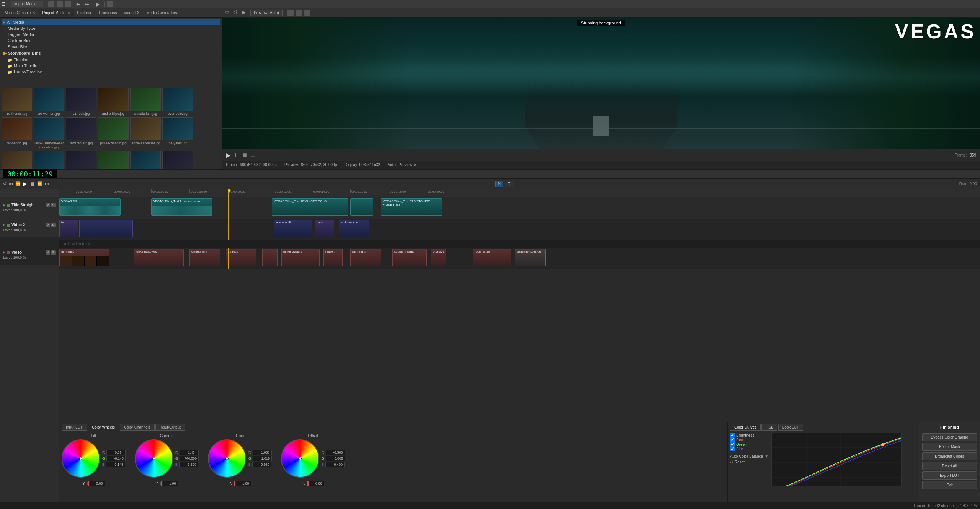 Image resolution: width=980 pixels, height=509 pixels. I want to click on gamma-b-val: 1.629, so click(189, 465).